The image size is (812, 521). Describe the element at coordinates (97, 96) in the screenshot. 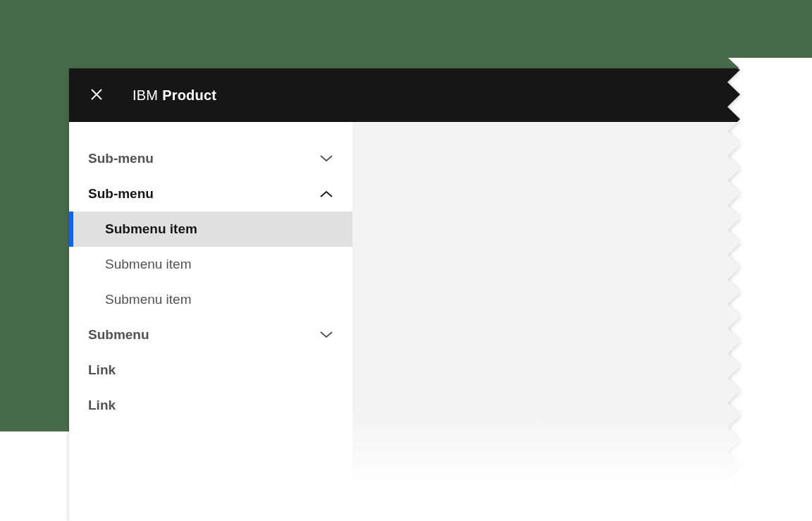

I see `close-icon` at that location.